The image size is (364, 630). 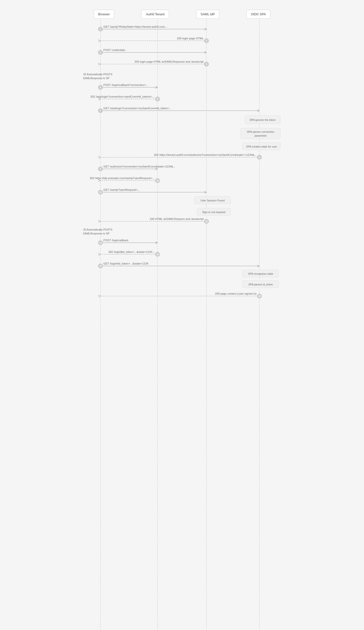 I want to click on svg-text: 5, so click(x=100, y=88).